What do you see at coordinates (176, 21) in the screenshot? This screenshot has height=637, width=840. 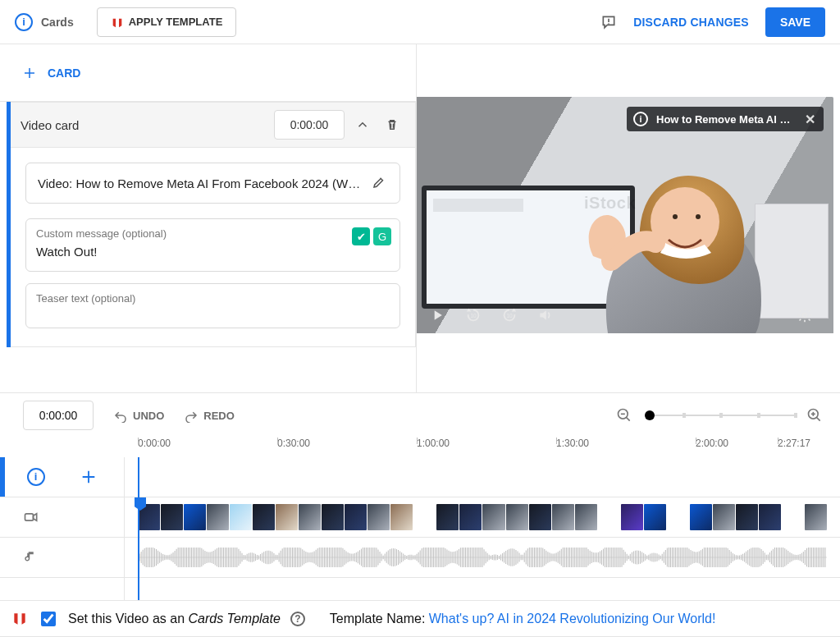 I see `apply-template-label: APPLY TEMPLATE` at bounding box center [176, 21].